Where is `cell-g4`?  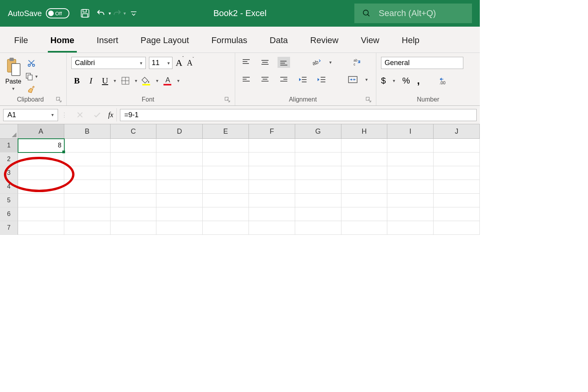 cell-g4 is located at coordinates (318, 187).